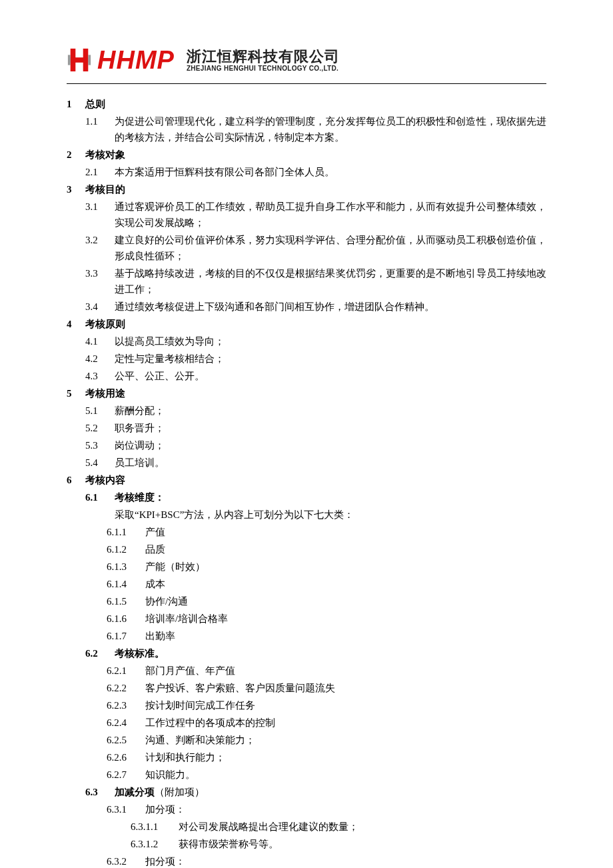 The image size is (613, 868). What do you see at coordinates (330, 411) in the screenshot?
I see `item-text: 薪酬分配；` at bounding box center [330, 411].